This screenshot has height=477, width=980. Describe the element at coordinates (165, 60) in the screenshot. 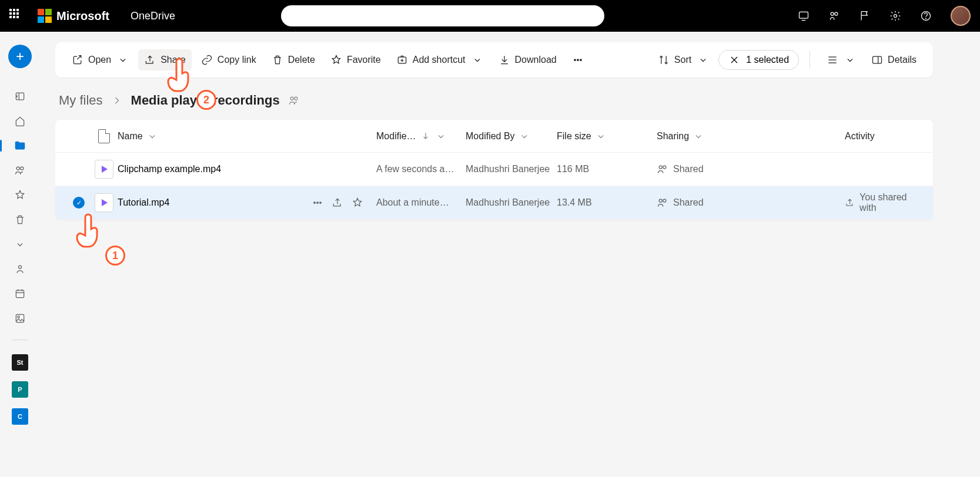

I see `share-button: Share` at that location.